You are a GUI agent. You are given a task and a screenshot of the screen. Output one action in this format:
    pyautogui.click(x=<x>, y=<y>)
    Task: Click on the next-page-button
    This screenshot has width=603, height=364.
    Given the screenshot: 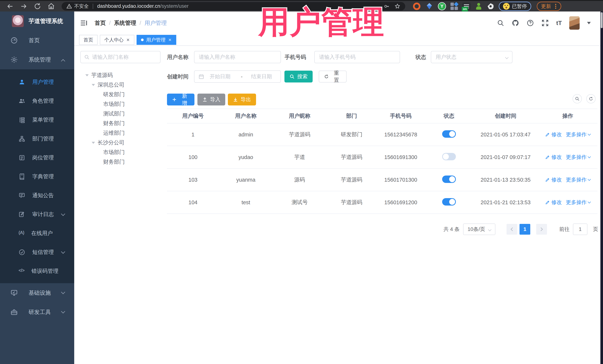 What is the action you would take?
    pyautogui.click(x=542, y=229)
    